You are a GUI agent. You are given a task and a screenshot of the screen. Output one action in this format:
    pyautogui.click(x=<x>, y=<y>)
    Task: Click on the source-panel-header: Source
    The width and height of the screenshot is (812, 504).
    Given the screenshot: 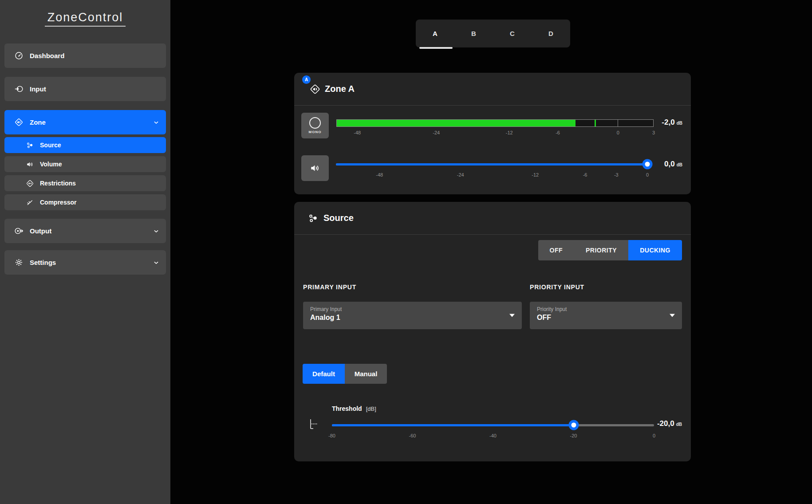 What is the action you would take?
    pyautogui.click(x=493, y=218)
    